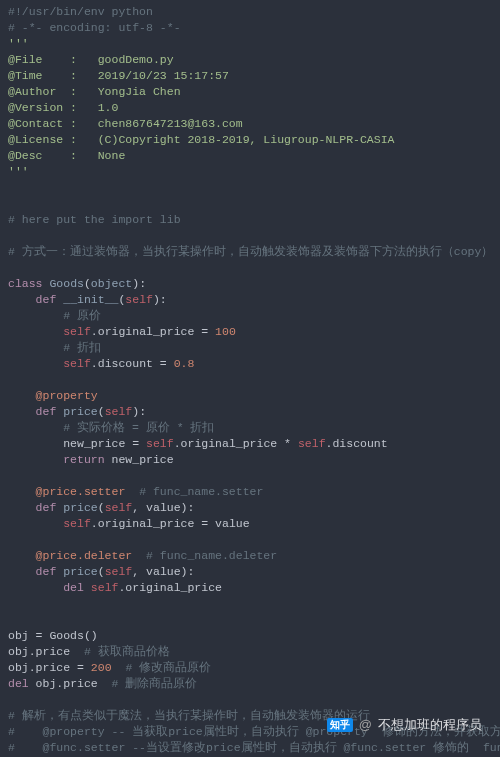 The width and height of the screenshot is (500, 757). What do you see at coordinates (84, 556) in the screenshot?
I see `decorator-deleter: @price.deleter` at bounding box center [84, 556].